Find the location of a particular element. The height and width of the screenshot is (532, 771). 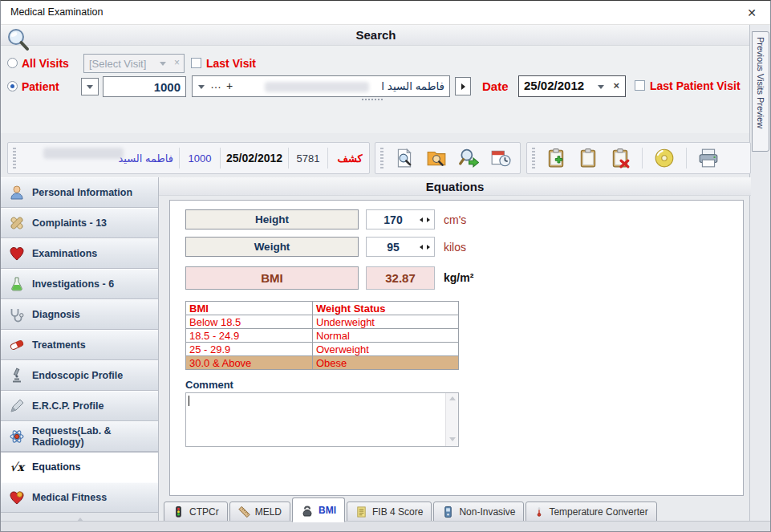

folder-search-icon is located at coordinates (436, 158).